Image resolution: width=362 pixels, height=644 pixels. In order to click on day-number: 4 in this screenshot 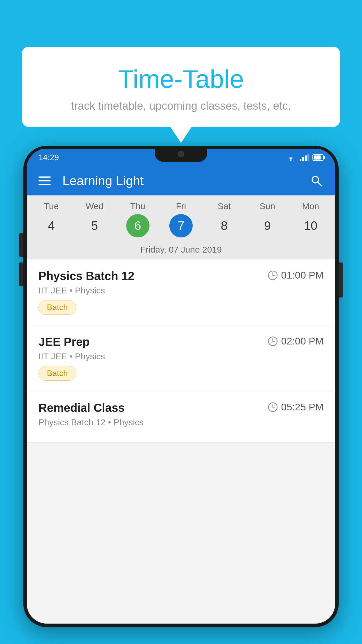, I will do `click(51, 226)`.